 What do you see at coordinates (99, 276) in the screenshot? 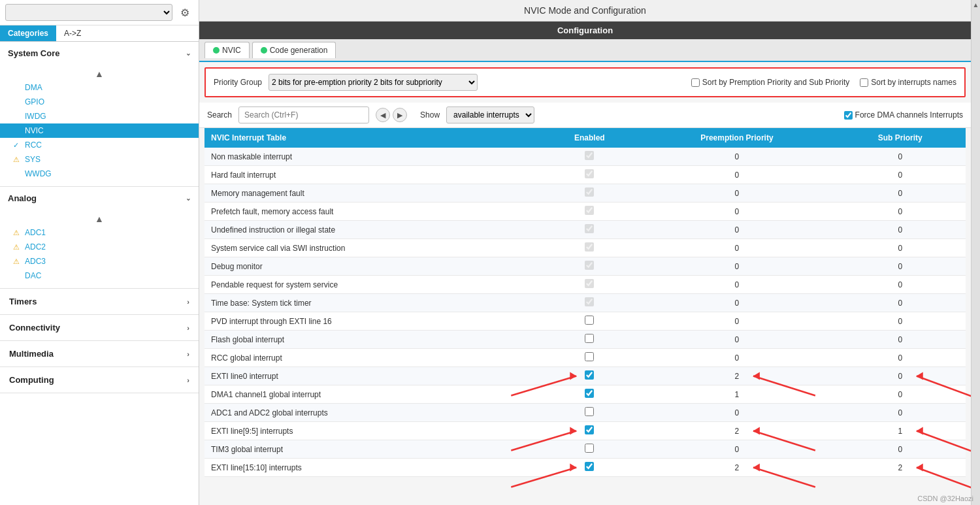
I see `sidebar-item-dac: DAC` at bounding box center [99, 276].